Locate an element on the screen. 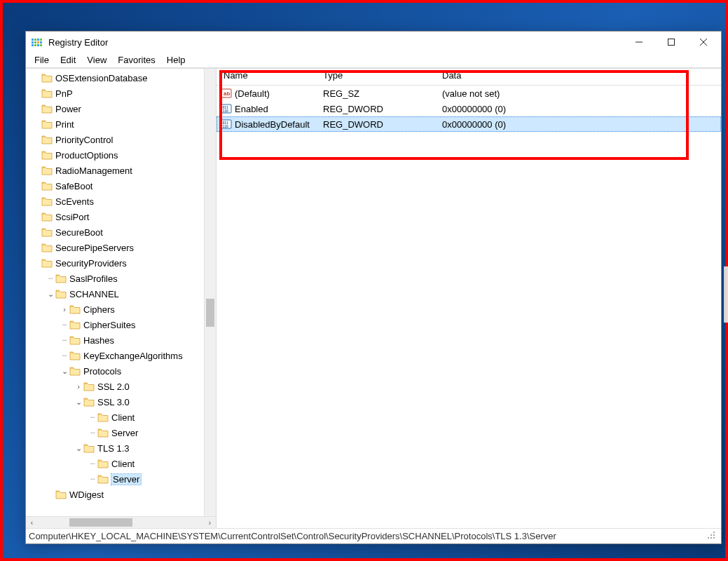 The width and height of the screenshot is (728, 561). column-header-data: Data is located at coordinates (580, 77).